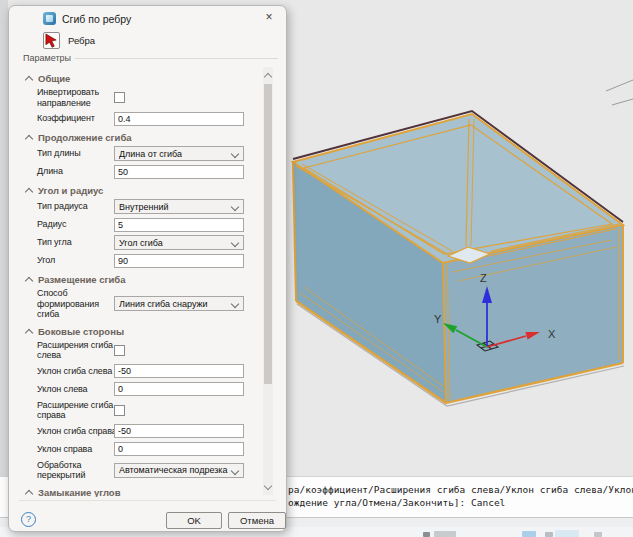 The height and width of the screenshot is (537, 633). What do you see at coordinates (268, 281) in the screenshot?
I see `params-scrollbar` at bounding box center [268, 281].